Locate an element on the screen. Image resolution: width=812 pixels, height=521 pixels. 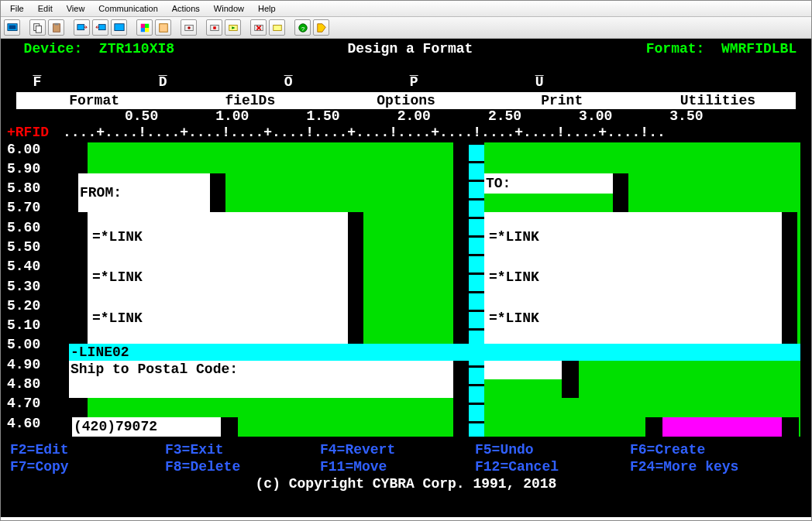
format-value: WMRFIDLBL is located at coordinates (759, 49).